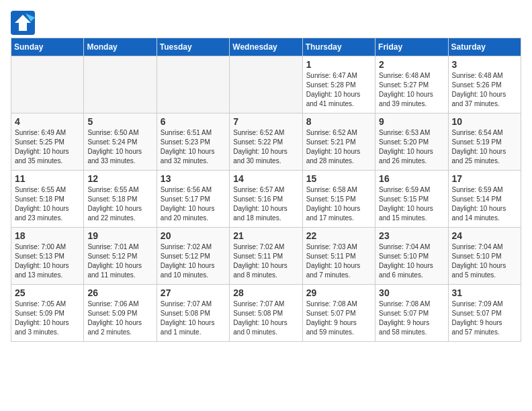 The height and width of the screenshot is (411, 532). I want to click on header-tuesday: Tuesday, so click(193, 47).